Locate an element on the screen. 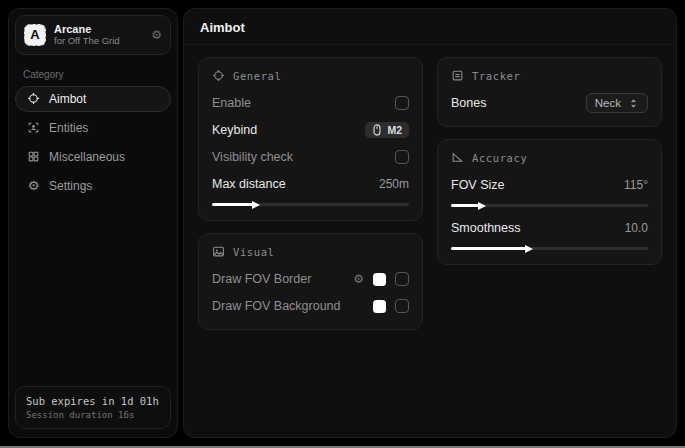  visibility-check-label: Visibility check is located at coordinates (252, 157).